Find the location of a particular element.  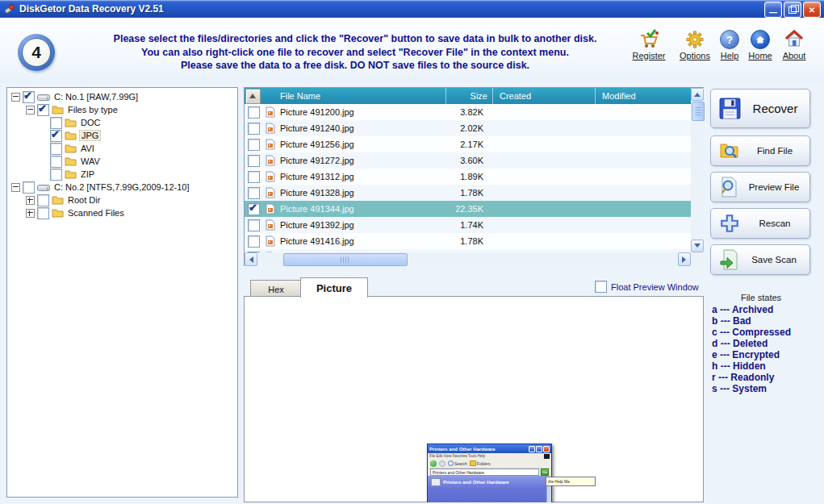

home-button: Home is located at coordinates (760, 44).